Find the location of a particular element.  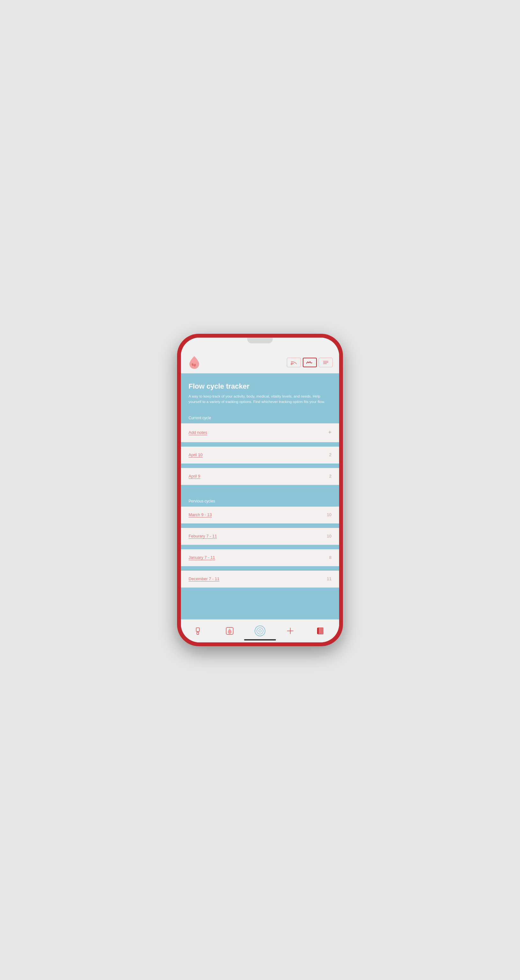

current-item-1: April 9 2 is located at coordinates (260, 476).